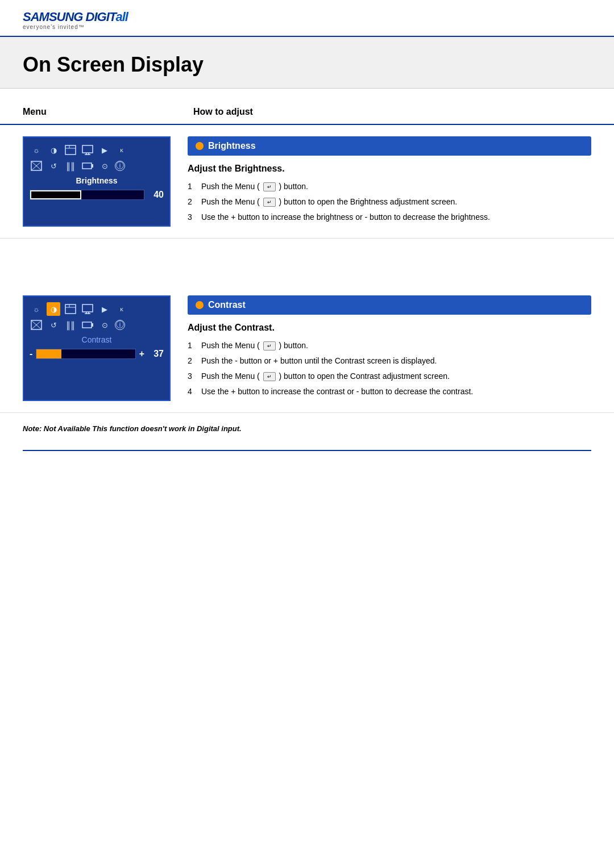 The image size is (614, 868). Describe the element at coordinates (105, 309) in the screenshot. I see `contrast-film-icon: ▶` at that location.